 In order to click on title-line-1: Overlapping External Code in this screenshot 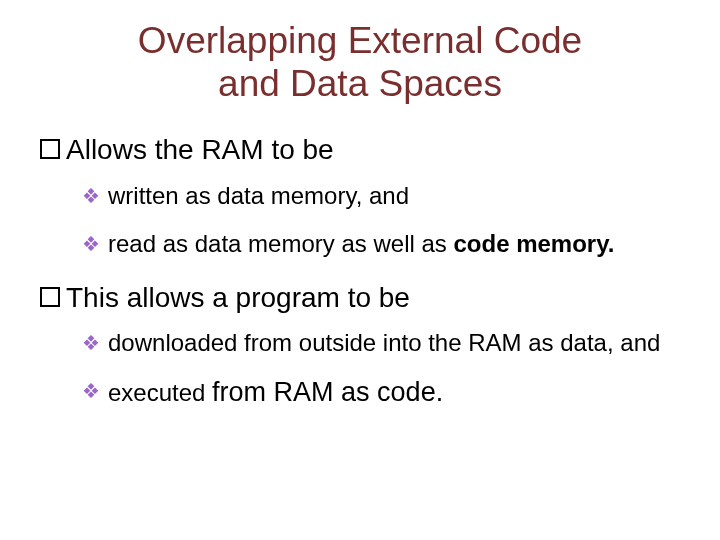, I will do `click(360, 40)`.